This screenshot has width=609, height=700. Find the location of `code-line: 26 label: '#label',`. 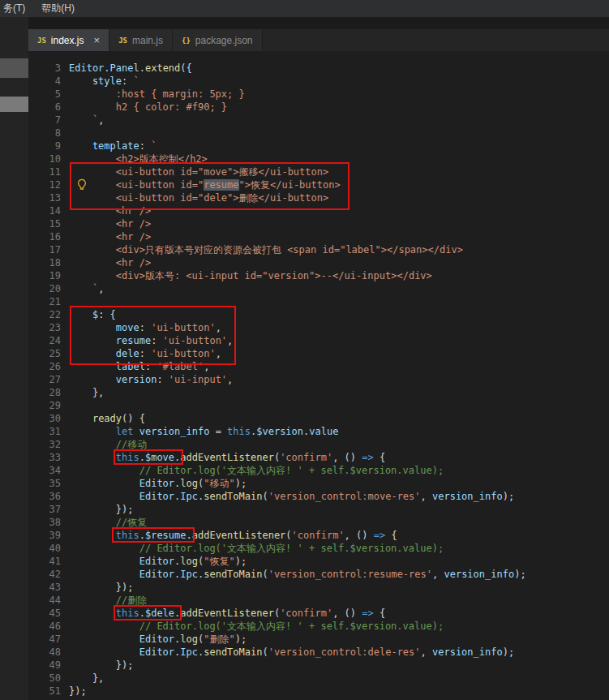

code-line: 26 label: '#label', is located at coordinates (319, 367).